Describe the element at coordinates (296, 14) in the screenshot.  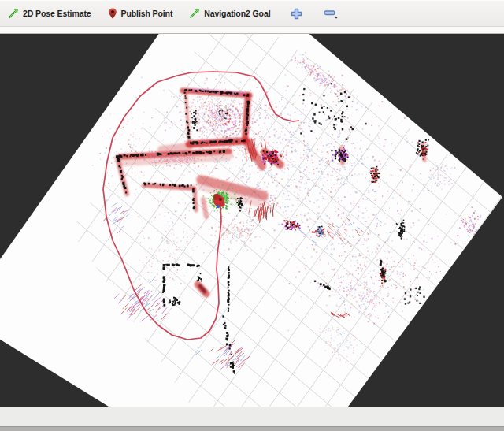
I see `plus-icon` at that location.